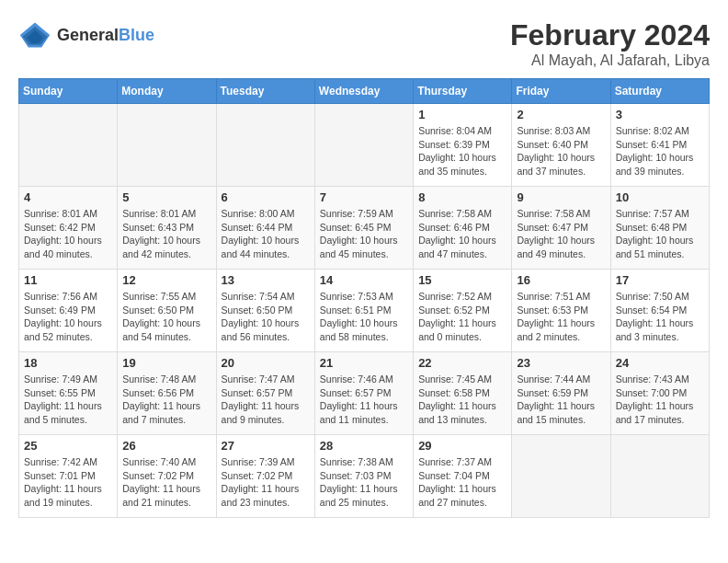 The width and height of the screenshot is (728, 563). Describe the element at coordinates (660, 394) in the screenshot. I see `calendar-cell: 24Sunrise: 7:43 AM Sunset: 7:00 PM Dayli…` at that location.